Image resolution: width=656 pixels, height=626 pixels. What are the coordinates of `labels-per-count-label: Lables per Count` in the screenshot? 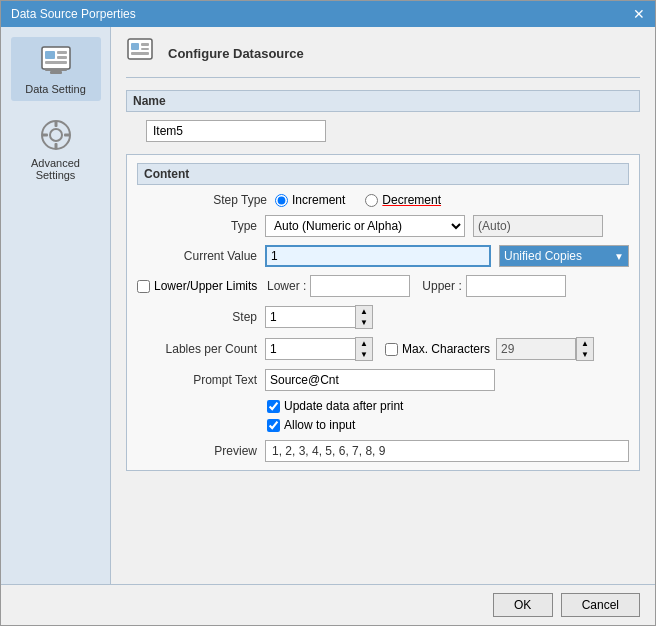 It's located at (197, 349).